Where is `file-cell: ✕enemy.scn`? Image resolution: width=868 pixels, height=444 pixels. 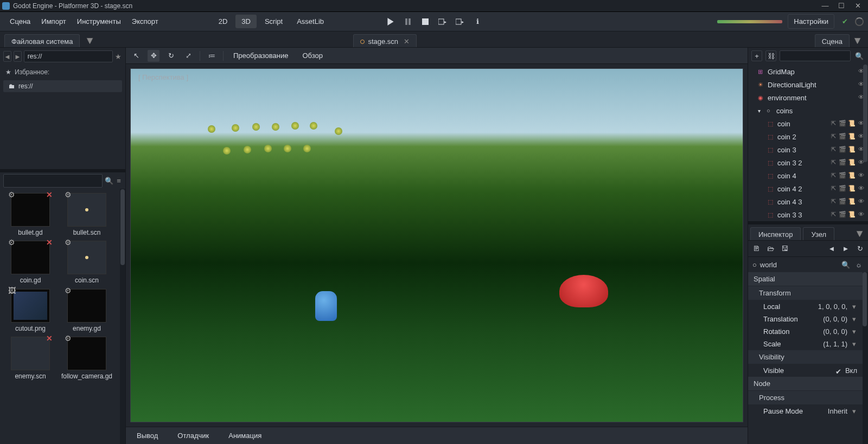 file-cell: ✕enemy.scn is located at coordinates (30, 358).